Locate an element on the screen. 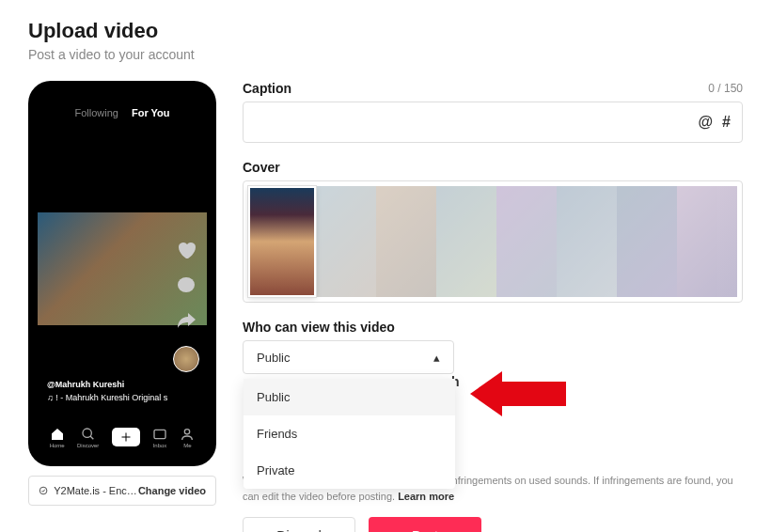 The width and height of the screenshot is (771, 532). privacy-menu: Public Friends Private is located at coordinates (350, 434).